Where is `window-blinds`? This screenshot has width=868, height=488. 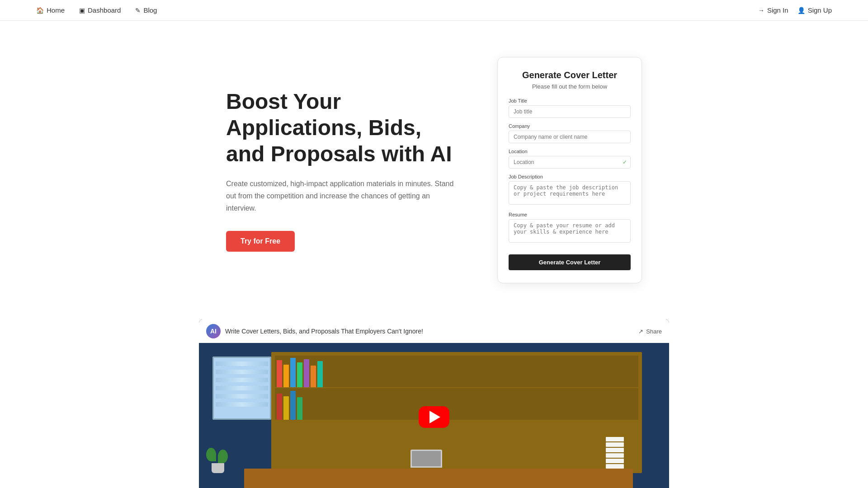
window-blinds is located at coordinates (242, 384).